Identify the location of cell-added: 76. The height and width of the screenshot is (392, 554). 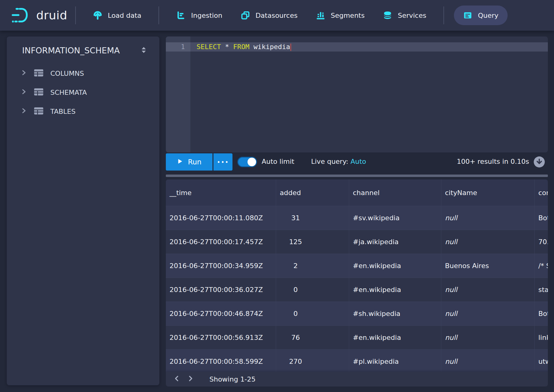
(313, 338).